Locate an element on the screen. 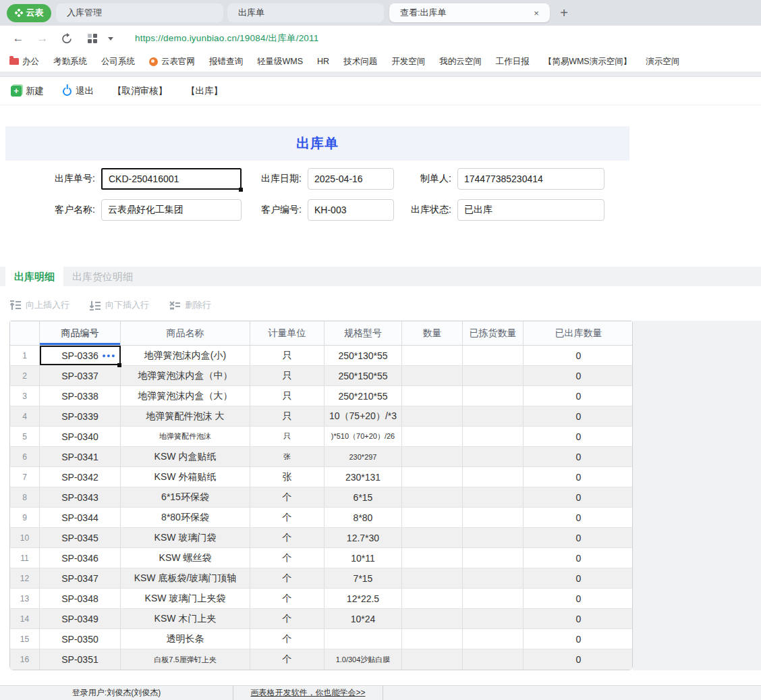  yunbiao-logo-button: 云表 is located at coordinates (29, 14).